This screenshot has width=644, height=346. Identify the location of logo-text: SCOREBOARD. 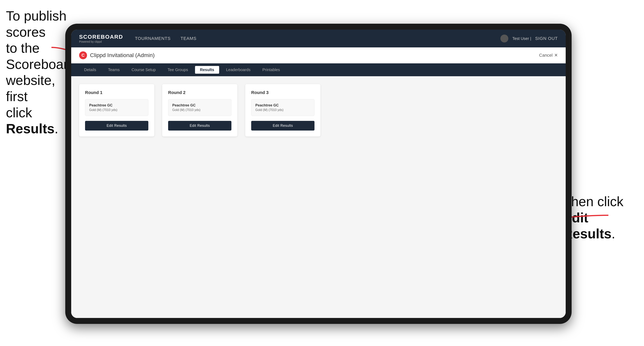
(101, 37).